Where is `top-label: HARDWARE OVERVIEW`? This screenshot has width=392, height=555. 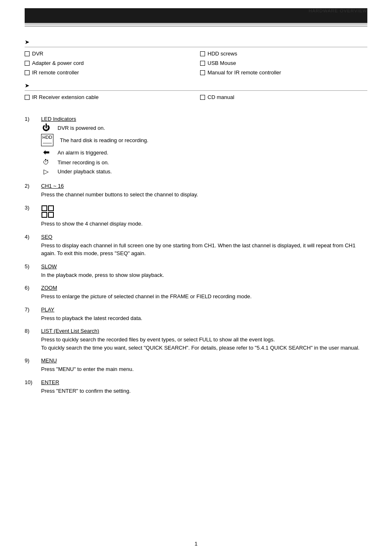 top-label: HARDWARE OVERVIEW is located at coordinates (338, 11).